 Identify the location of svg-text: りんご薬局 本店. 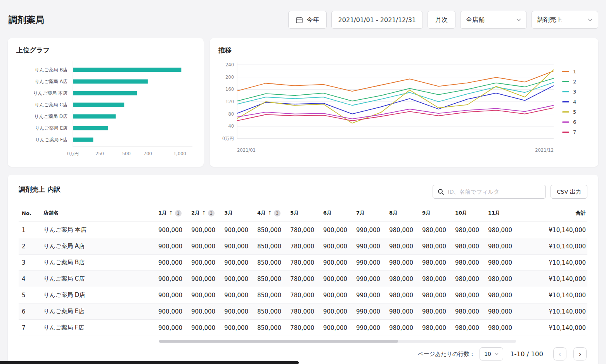
(50, 93).